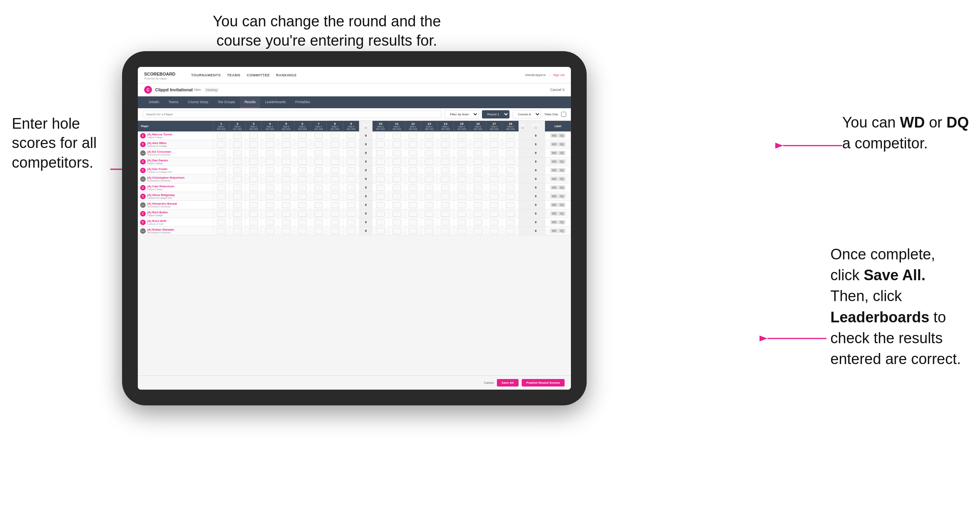 The image size is (980, 527). Describe the element at coordinates (335, 136) in the screenshot. I see `hole-8-score-cell` at that location.